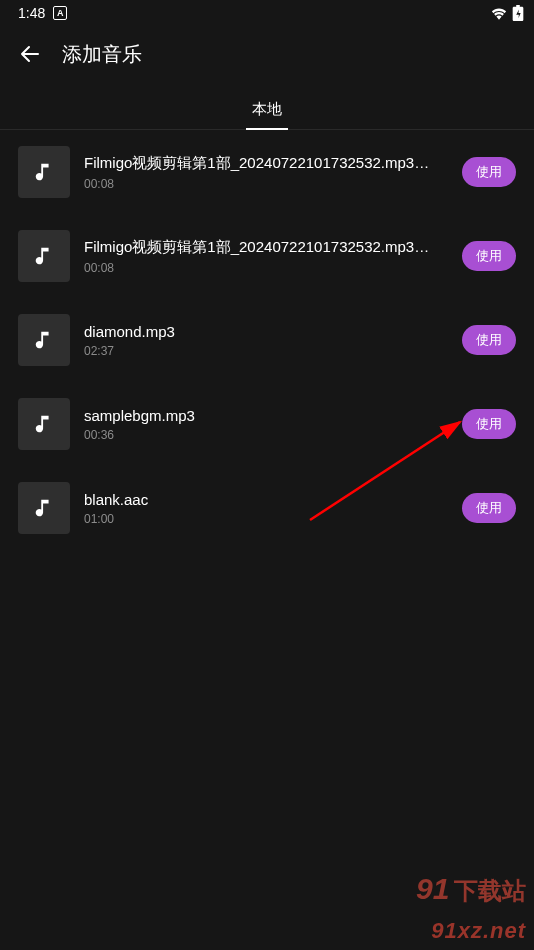 The width and height of the screenshot is (534, 950). I want to click on list-item: samplebgm.mp3 00:36 使用, so click(267, 424).